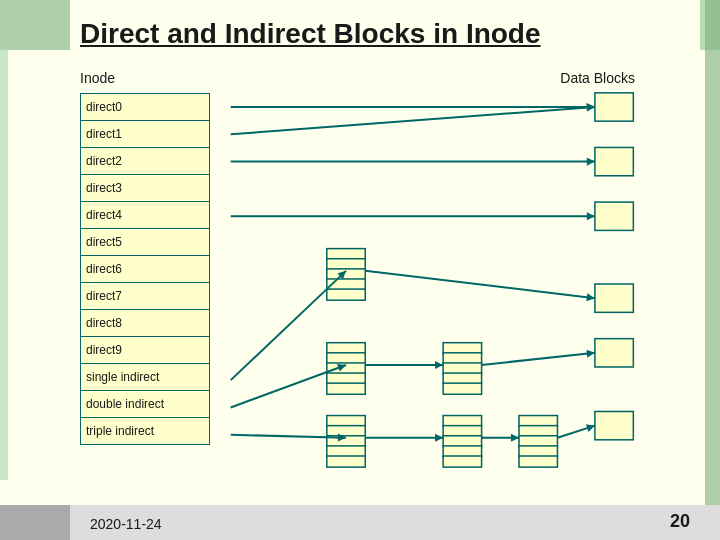 Image resolution: width=720 pixels, height=540 pixels. Describe the element at coordinates (145, 215) in the screenshot. I see `inode-row-4: direct4` at that location.